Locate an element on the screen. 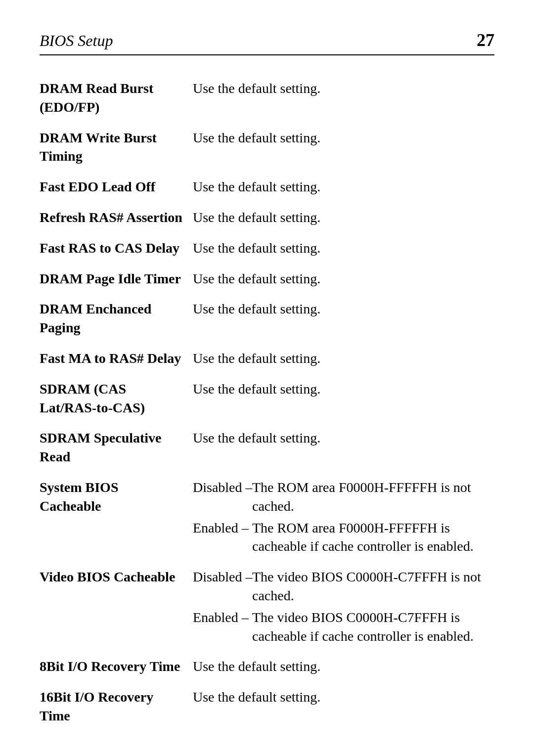  term-sdram-speculative-read: SDRAM Speculative Read is located at coordinates (116, 447).